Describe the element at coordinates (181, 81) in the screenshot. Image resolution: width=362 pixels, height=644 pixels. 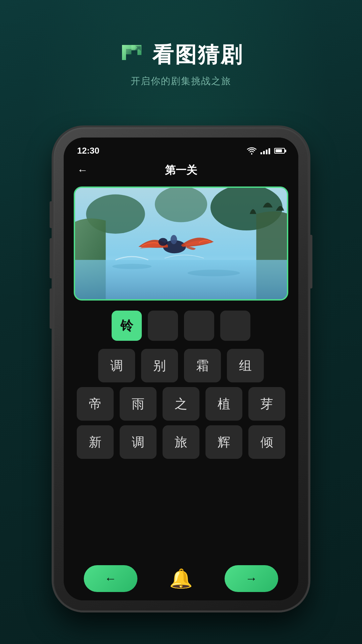
I see `app-subtitle: 开启你的剧集挑战之旅` at that location.